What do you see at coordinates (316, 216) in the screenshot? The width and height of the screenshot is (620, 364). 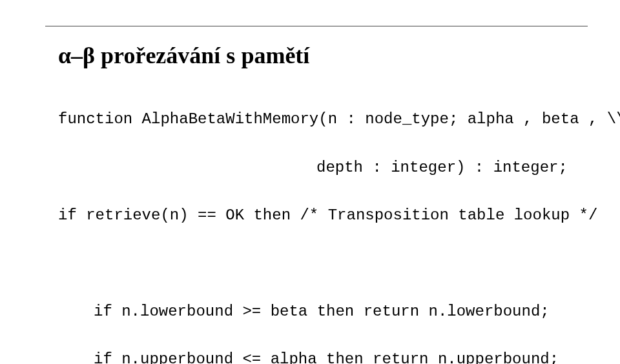 I see `code-line-3: if retrieve(n) == OK then /* Transpositi…` at bounding box center [316, 216].